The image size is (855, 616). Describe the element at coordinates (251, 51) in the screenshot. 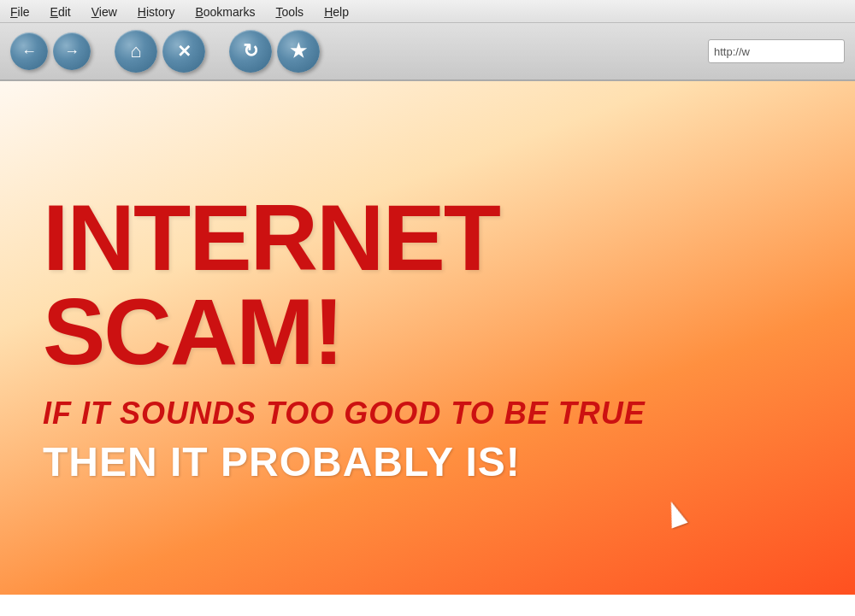

I see `refresh-button: ↻` at that location.